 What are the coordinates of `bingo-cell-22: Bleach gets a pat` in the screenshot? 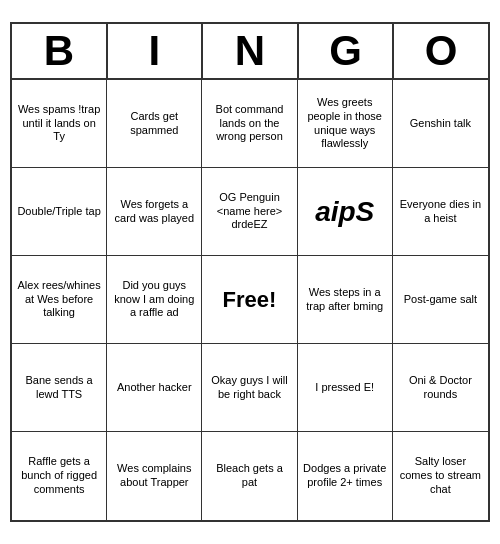 It's located at (250, 476).